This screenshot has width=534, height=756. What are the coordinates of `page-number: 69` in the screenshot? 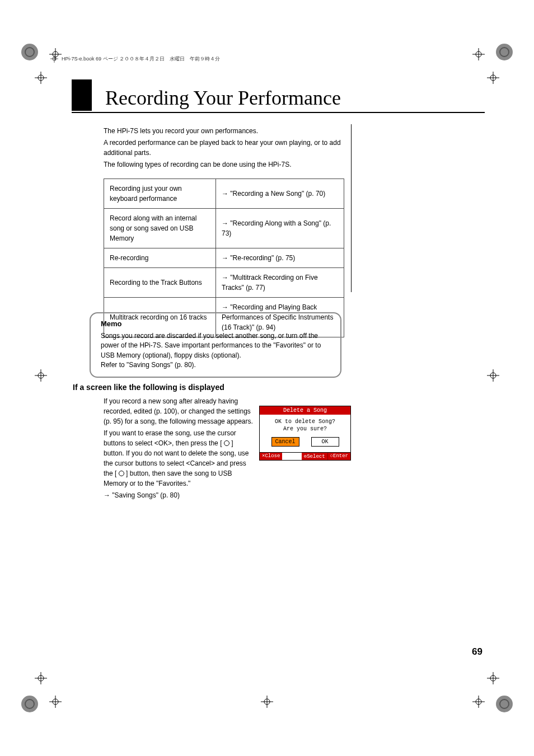 It's located at (477, 652).